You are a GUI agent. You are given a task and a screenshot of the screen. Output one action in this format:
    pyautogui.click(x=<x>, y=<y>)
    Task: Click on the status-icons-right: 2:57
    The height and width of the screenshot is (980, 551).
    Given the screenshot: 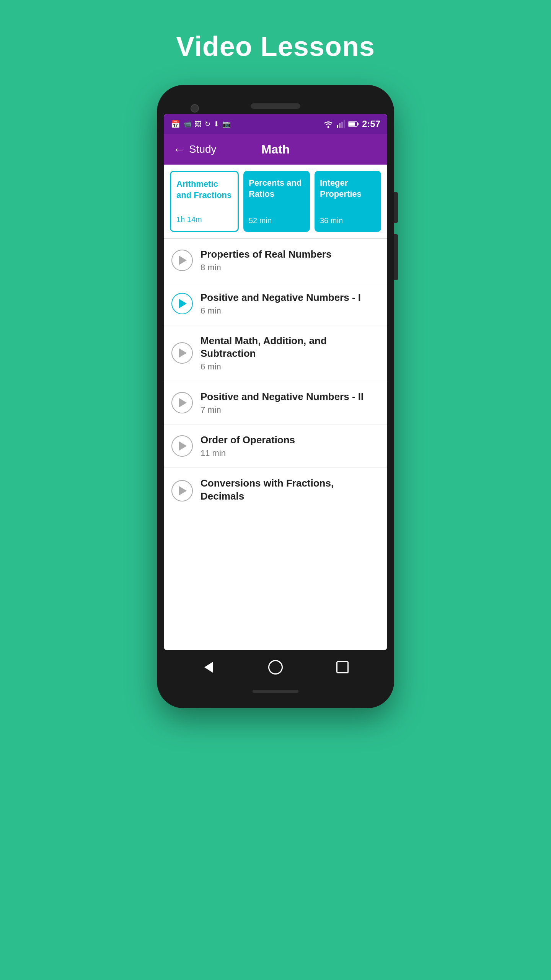 What is the action you would take?
    pyautogui.click(x=352, y=124)
    